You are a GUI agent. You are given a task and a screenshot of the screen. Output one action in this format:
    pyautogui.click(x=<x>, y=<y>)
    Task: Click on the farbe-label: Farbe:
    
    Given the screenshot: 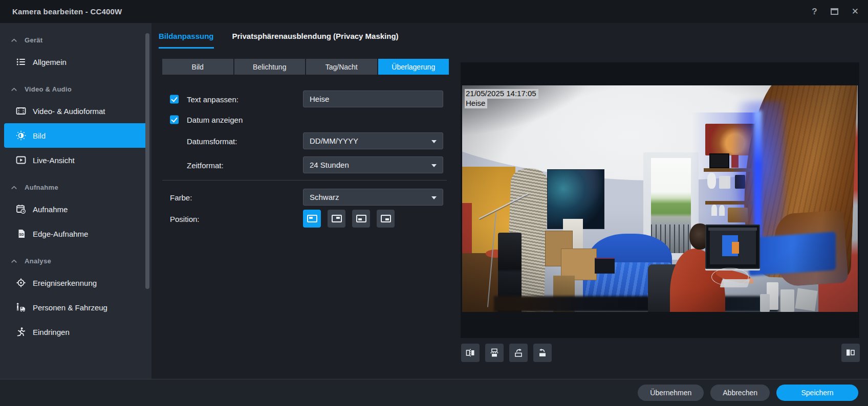 What is the action you would take?
    pyautogui.click(x=181, y=197)
    